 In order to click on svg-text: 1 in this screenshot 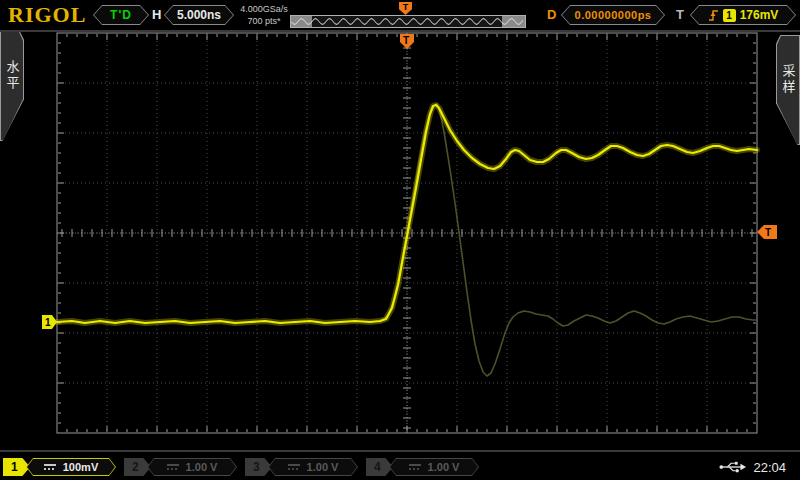, I will do `click(48, 322)`.